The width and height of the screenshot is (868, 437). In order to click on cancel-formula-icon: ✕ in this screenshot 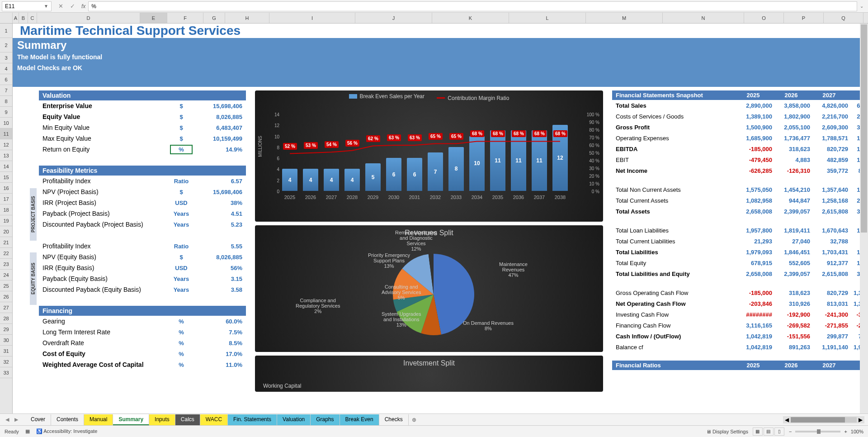, I will do `click(61, 6)`.